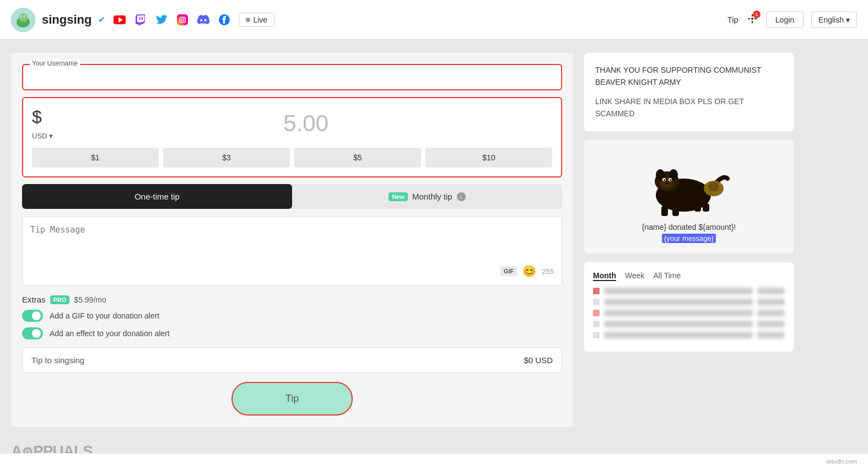 The height and width of the screenshot is (469, 868). What do you see at coordinates (689, 92) in the screenshot?
I see `announcement-box: THANK YOU FOR SUPPORTING COMMUNIST BEAVE…` at bounding box center [689, 92].